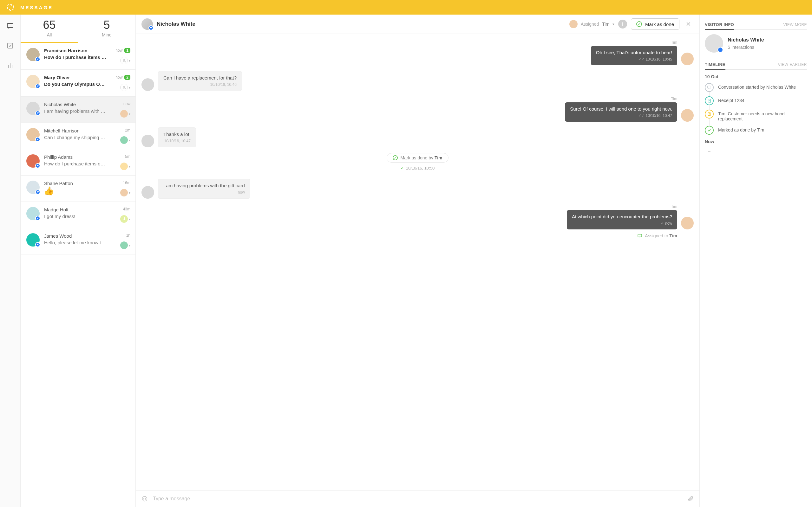  I want to click on message-text: At which point did you encounter the pro…, so click(622, 217).